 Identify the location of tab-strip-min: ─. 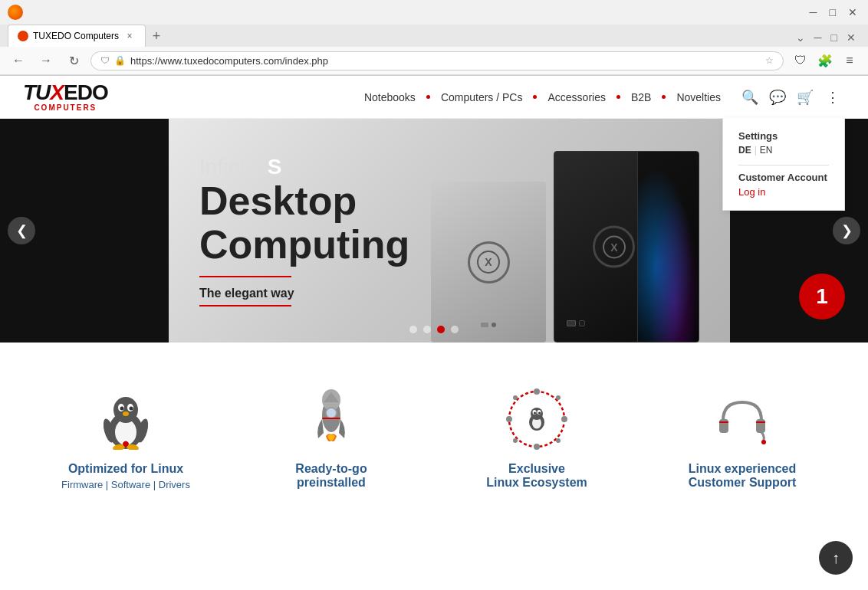
(818, 38).